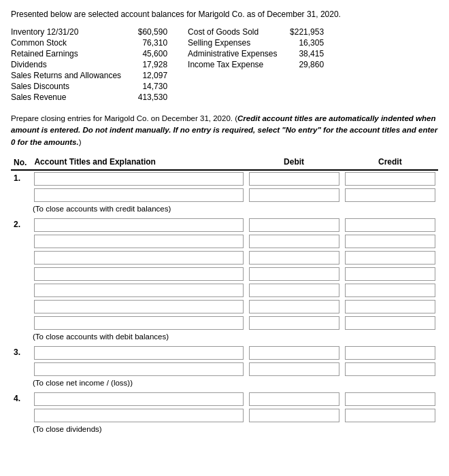 The height and width of the screenshot is (476, 449). Describe the element at coordinates (147, 32) in the screenshot. I see `account-value: $60,590` at that location.